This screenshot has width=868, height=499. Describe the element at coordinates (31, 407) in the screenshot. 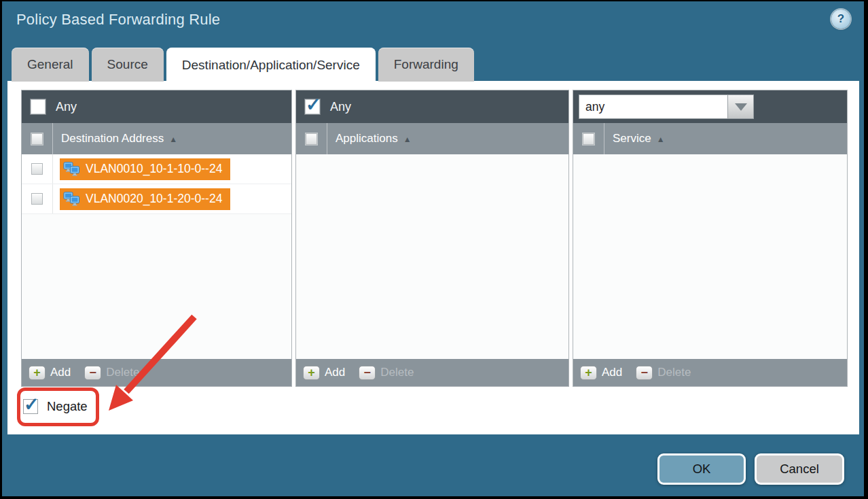

I see `negate-checkbox` at that location.